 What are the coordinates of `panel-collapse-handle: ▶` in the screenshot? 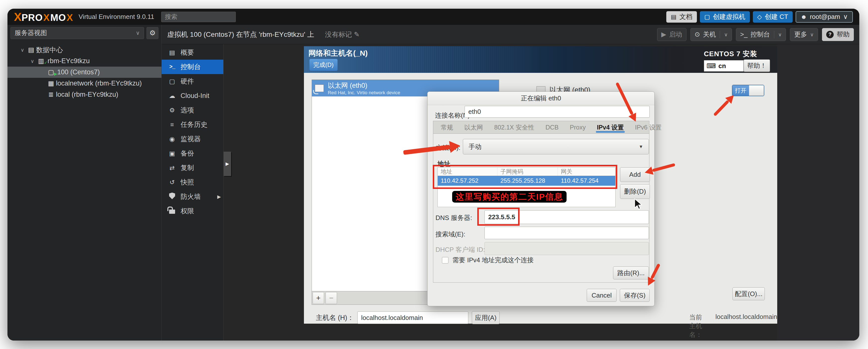 It's located at (227, 164).